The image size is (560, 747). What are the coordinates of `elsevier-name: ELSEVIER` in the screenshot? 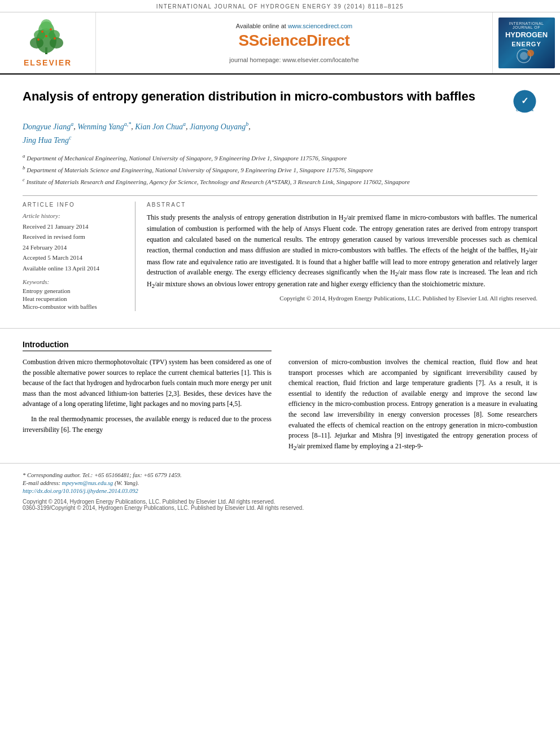 It's located at (47, 63).